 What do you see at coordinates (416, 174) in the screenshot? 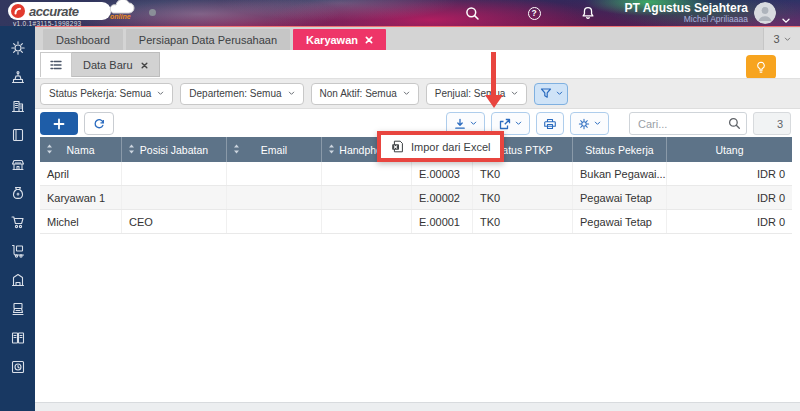
I see `table-row: April E.00003 TK0 Bukan Pegawai... IDR 0` at bounding box center [416, 174].